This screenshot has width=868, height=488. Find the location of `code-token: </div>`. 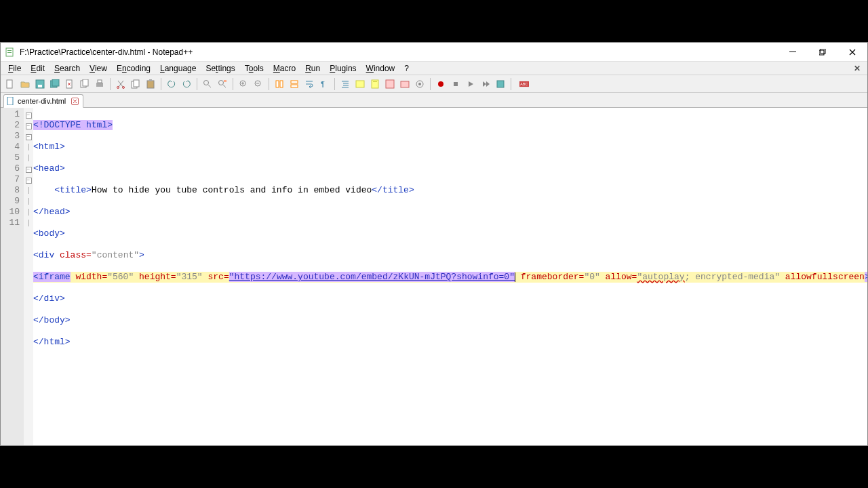

code-token: </div> is located at coordinates (49, 298).